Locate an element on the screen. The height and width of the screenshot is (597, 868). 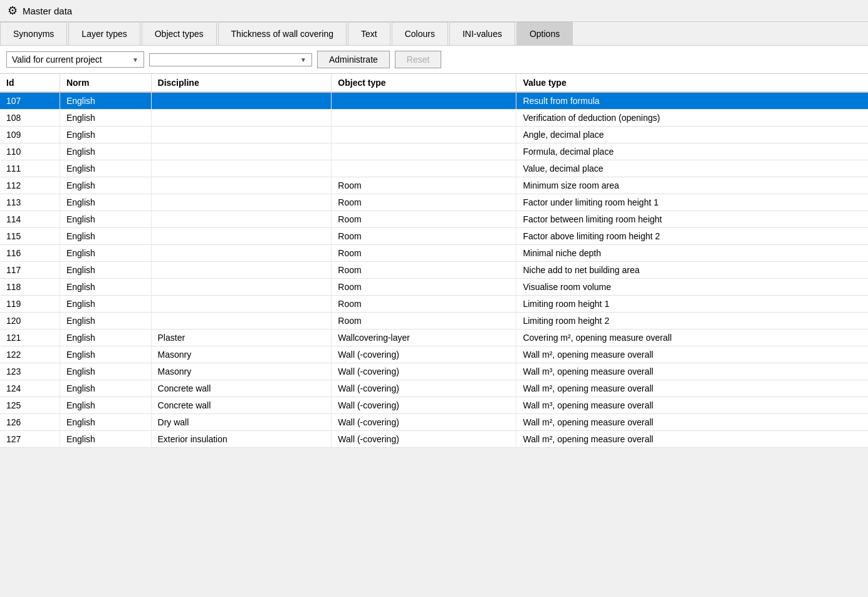
tab-ini-values: INI-values is located at coordinates (483, 34).